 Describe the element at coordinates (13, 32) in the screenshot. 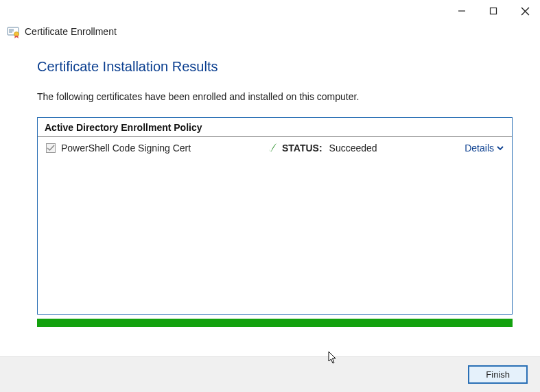

I see `certificate-icon` at that location.